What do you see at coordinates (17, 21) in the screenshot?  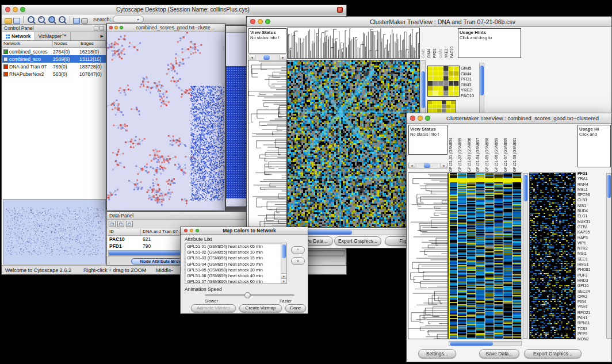 I see `import-network-icon` at bounding box center [17, 21].